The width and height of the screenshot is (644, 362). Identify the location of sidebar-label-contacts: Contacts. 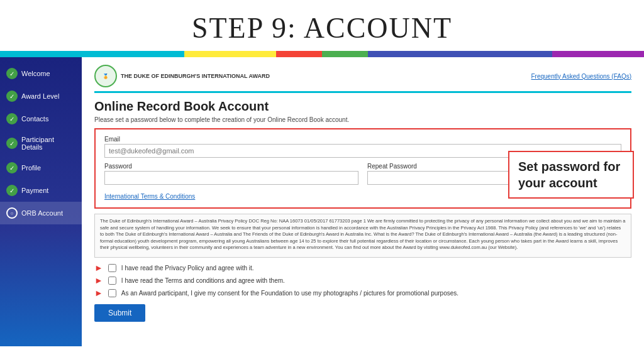
(35, 119).